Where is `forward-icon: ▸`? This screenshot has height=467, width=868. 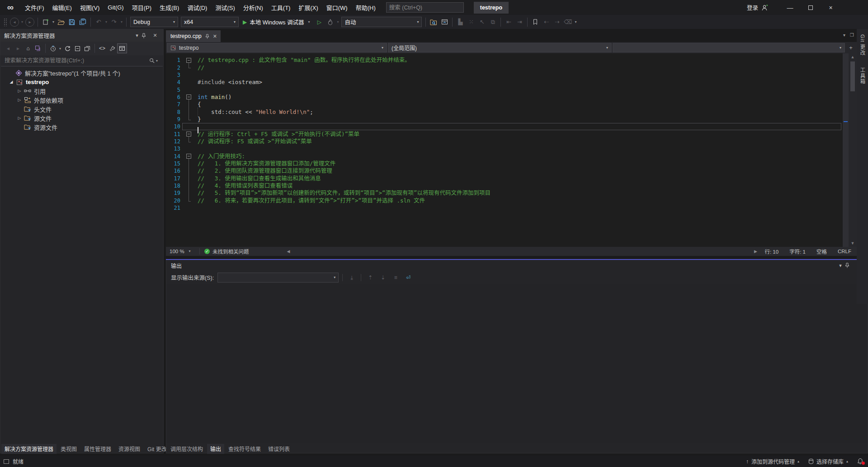 forward-icon: ▸ is located at coordinates (18, 48).